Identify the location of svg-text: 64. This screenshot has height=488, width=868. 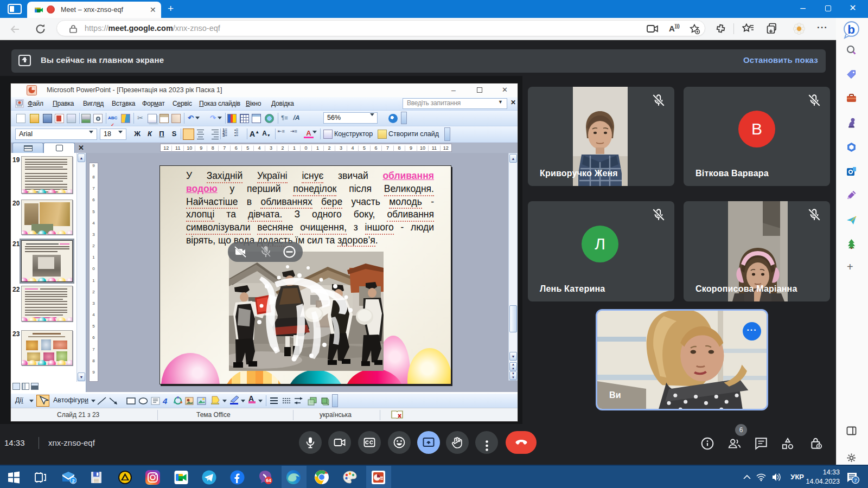
(269, 480).